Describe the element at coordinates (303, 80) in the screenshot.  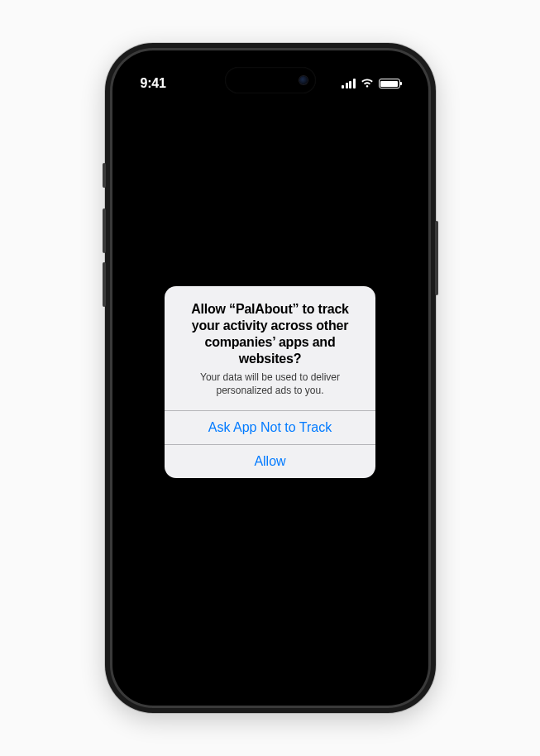
I see `front-camera` at that location.